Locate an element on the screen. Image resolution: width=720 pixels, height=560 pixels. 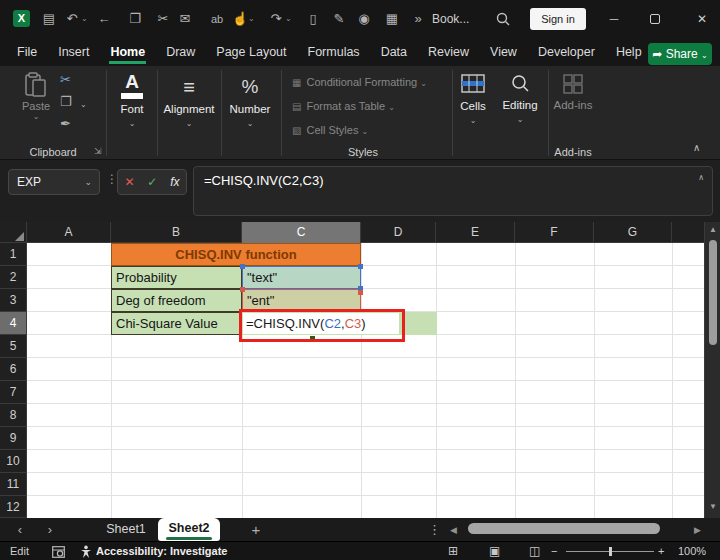
addins-group-button: Add-ins is located at coordinates (573, 92).